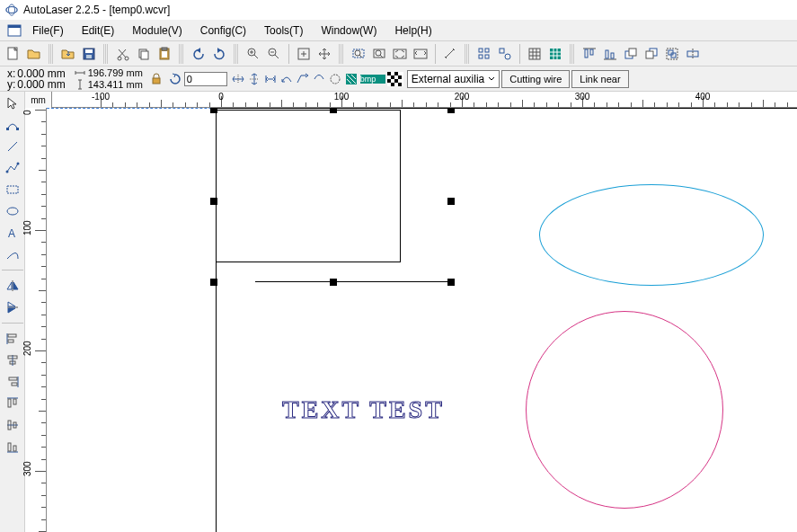  I want to click on rotate-button, so click(175, 79).